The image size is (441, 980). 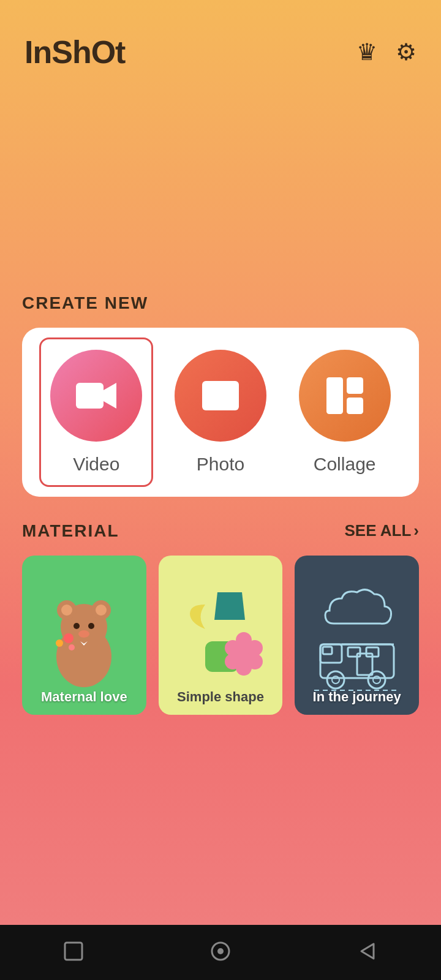 What do you see at coordinates (221, 464) in the screenshot?
I see `photo-label: Photo` at bounding box center [221, 464].